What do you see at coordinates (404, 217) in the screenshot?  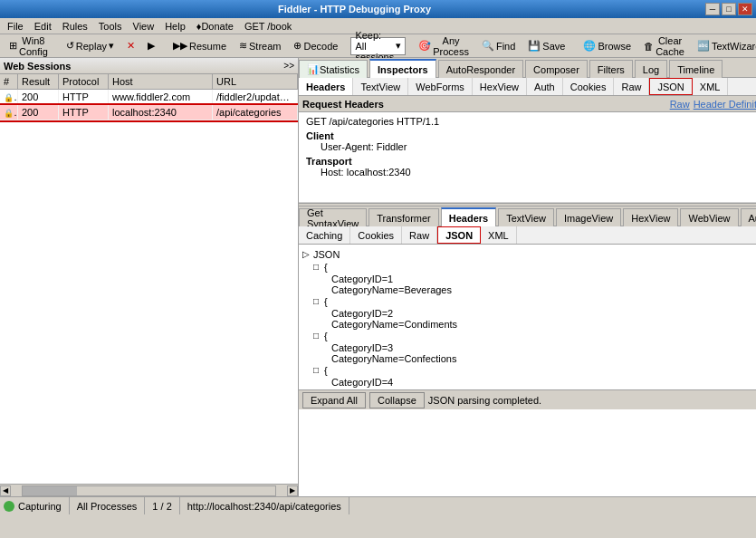 I see `tab-transformer: Transformer` at bounding box center [404, 217].